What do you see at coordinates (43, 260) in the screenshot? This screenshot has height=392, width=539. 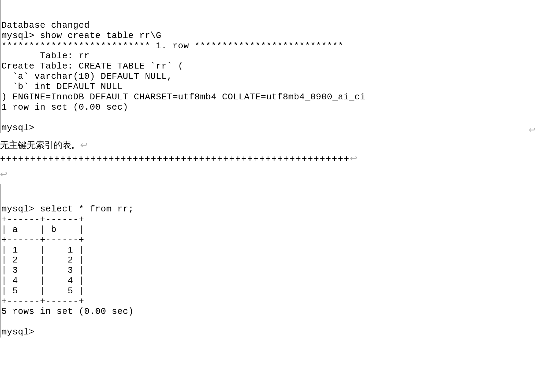 I see `term2-row-2: | 2 | 2 |` at bounding box center [43, 260].